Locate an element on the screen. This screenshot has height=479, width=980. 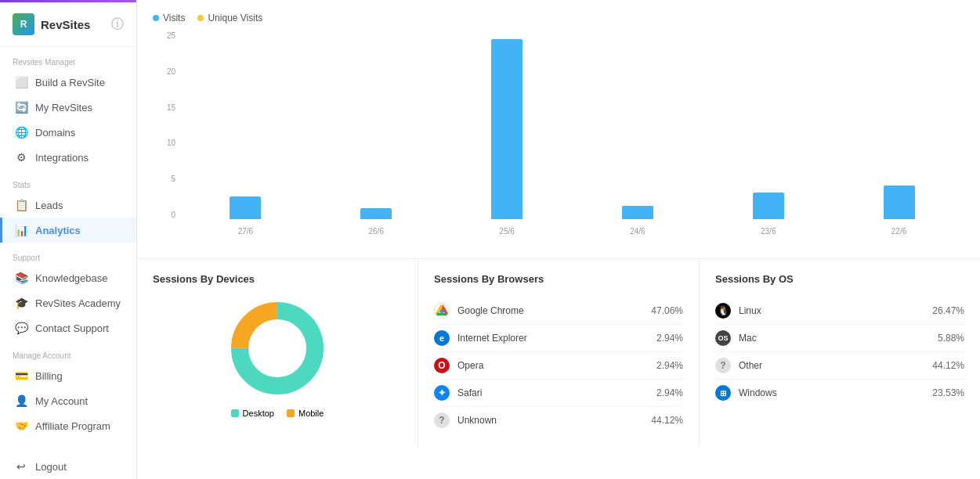
desktop-color is located at coordinates (235, 413).